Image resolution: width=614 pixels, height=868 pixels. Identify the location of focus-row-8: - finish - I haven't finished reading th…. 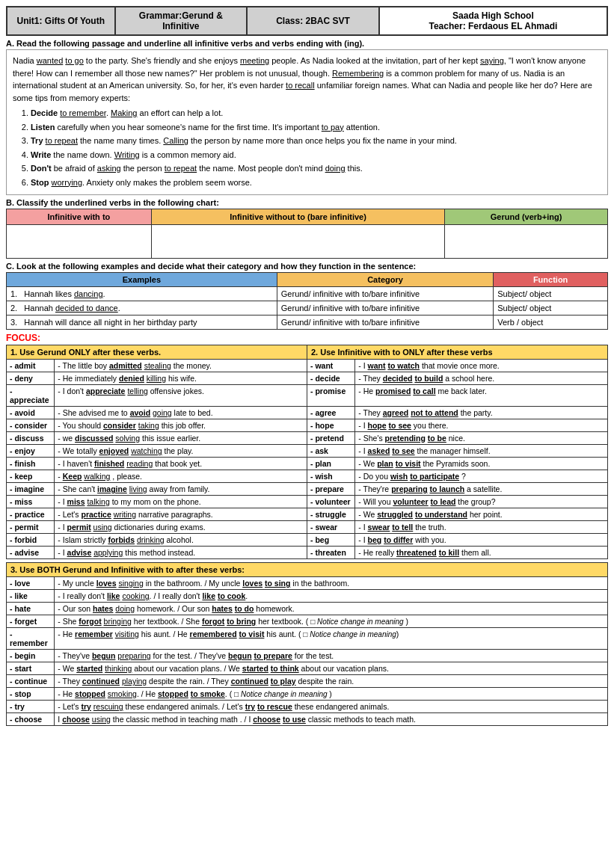
(307, 464).